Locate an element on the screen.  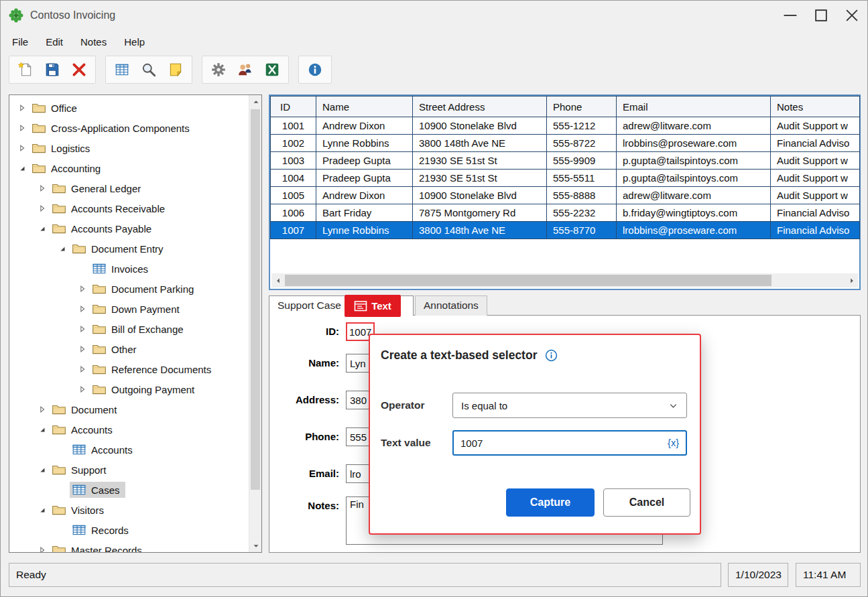
tree-item: Visitors is located at coordinates (129, 510).